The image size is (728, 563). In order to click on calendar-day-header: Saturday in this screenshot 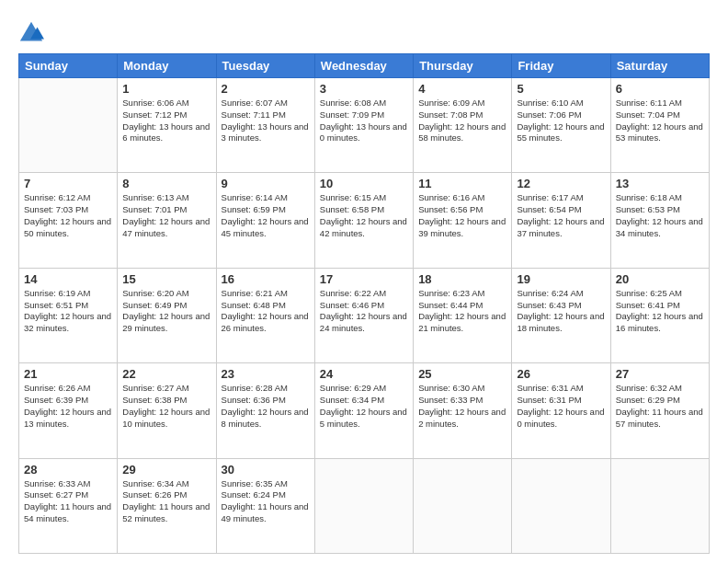, I will do `click(660, 66)`.